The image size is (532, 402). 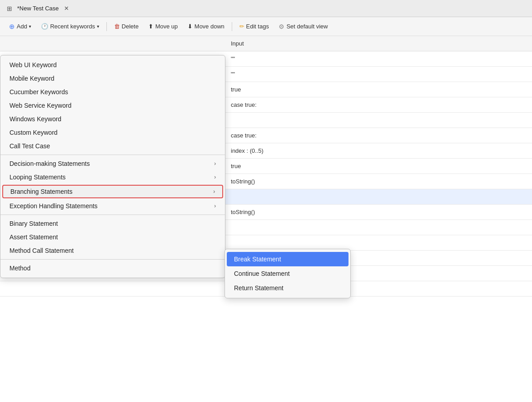 What do you see at coordinates (113, 177) in the screenshot?
I see `menu-item-looping: Looping Statements ›` at bounding box center [113, 177].